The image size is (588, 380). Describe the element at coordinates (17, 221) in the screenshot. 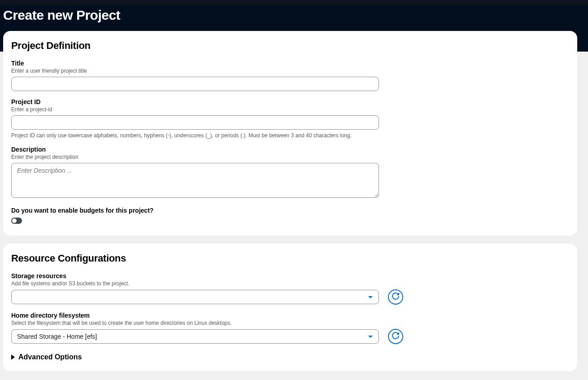

I see `budgets-toggle` at that location.